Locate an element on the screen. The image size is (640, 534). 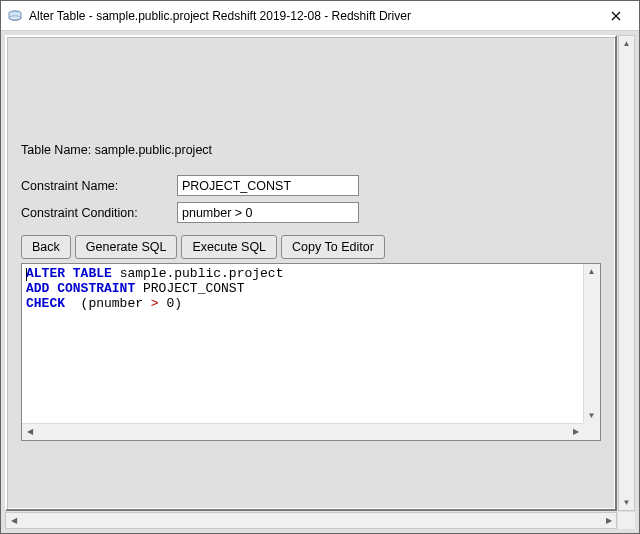
outer-scroll-corner is located at coordinates (626, 520).